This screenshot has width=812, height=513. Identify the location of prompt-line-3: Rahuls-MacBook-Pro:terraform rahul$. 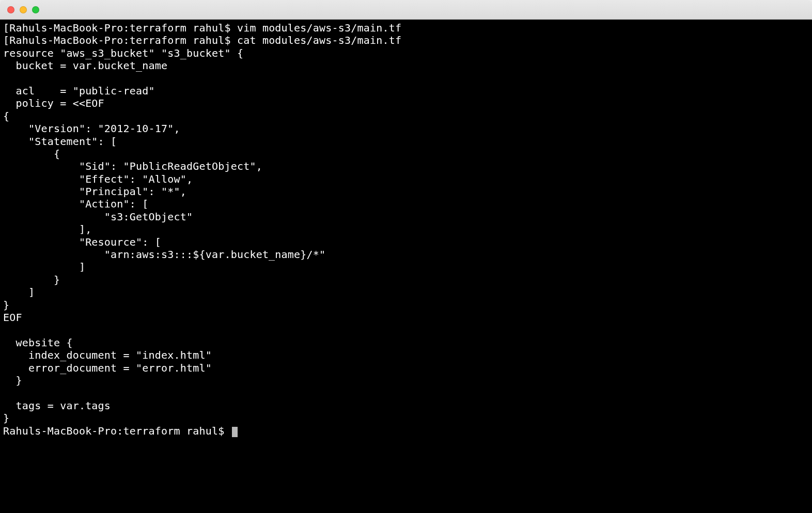
(406, 431).